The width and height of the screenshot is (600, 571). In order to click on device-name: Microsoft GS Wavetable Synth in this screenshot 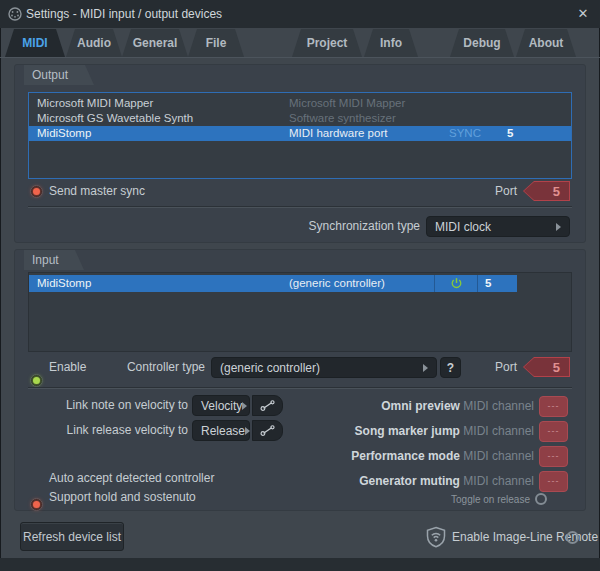, I will do `click(115, 118)`.